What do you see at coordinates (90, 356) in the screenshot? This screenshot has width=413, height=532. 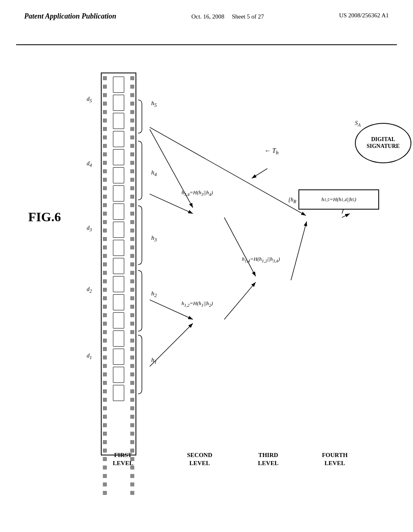 I see `d1-label: d1` at bounding box center [90, 356].